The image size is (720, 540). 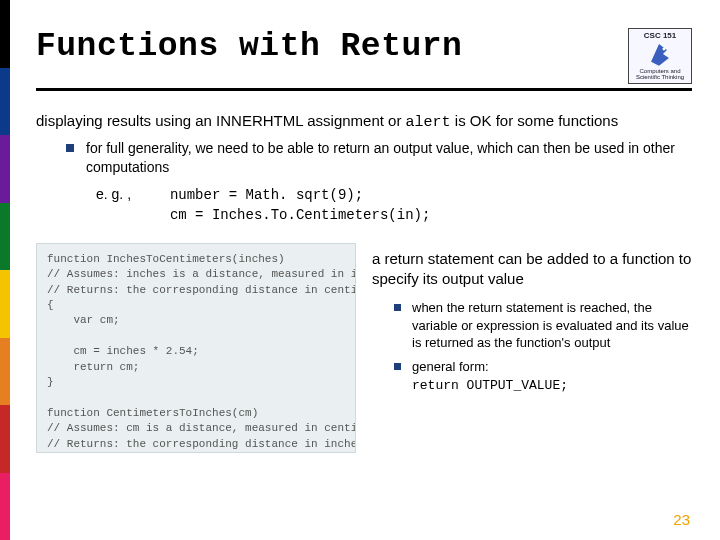 I want to click on logo-subtitle: Computers and Scientific Thinking, so click(x=660, y=74).